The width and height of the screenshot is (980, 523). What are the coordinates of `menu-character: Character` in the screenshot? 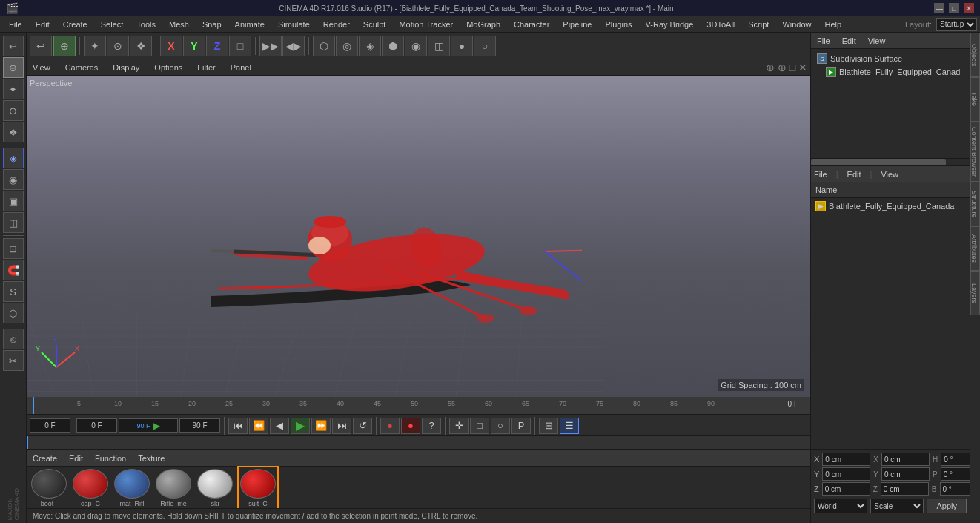 It's located at (532, 24).